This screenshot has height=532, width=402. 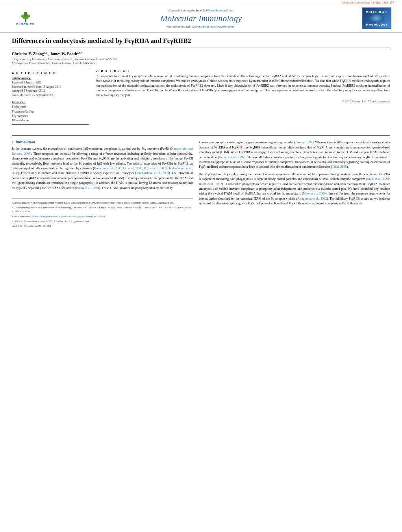 What do you see at coordinates (102, 184) in the screenshot?
I see `body-left-col: 1. Introduction In the immune system, th…` at bounding box center [102, 184].